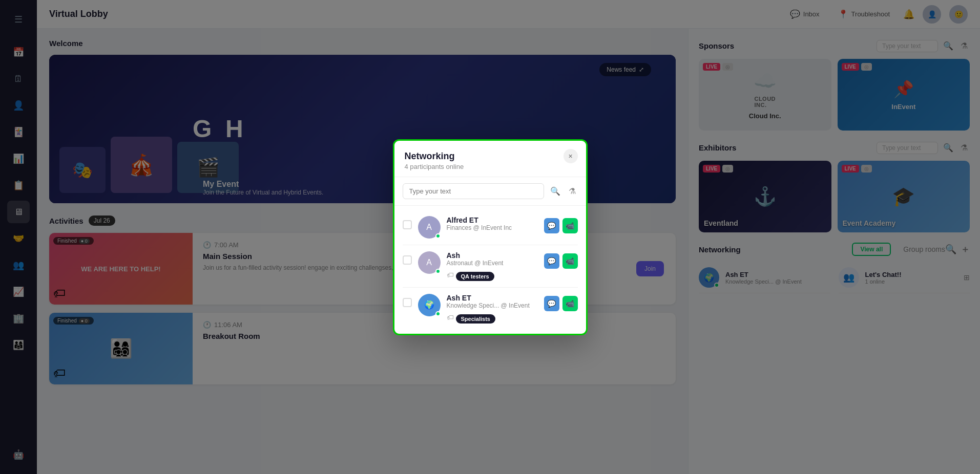  Describe the element at coordinates (450, 317) in the screenshot. I see `tag-icon-3: 🏷` at that location.